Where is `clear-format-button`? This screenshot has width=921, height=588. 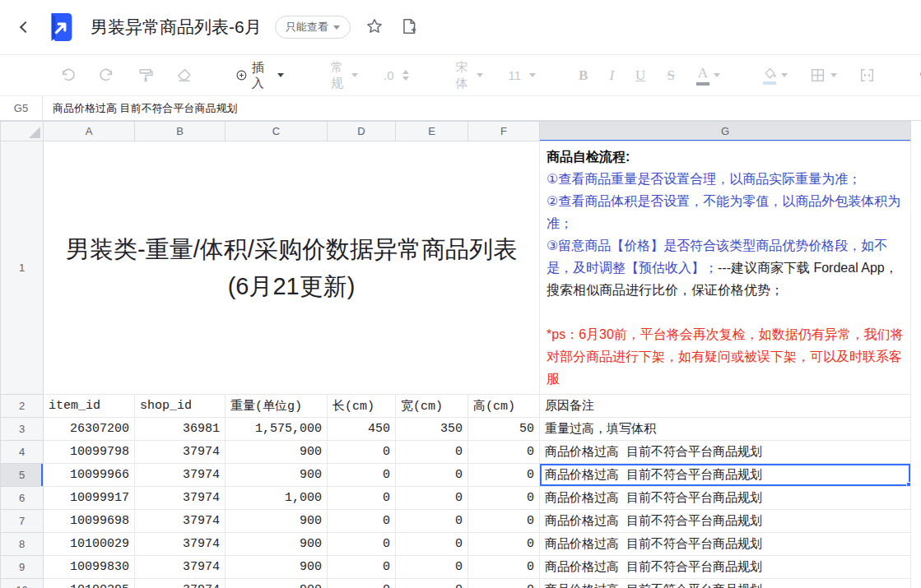 clear-format-button is located at coordinates (184, 76).